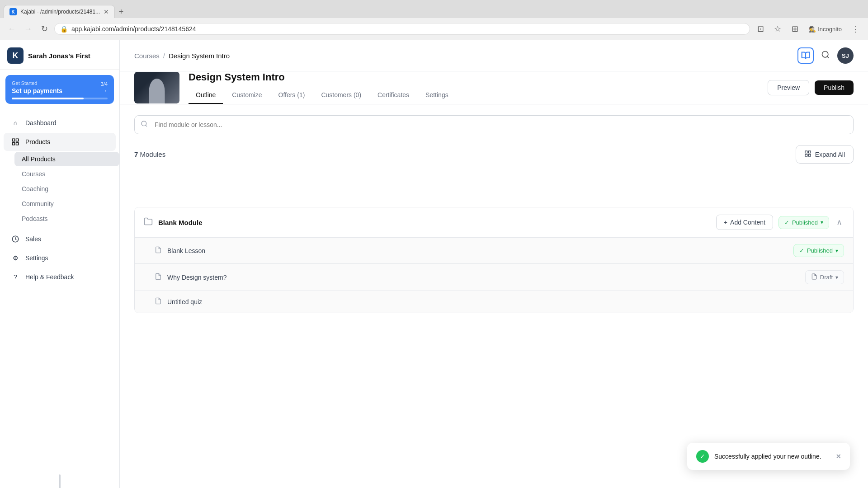 Image resolution: width=868 pixels, height=488 pixels. What do you see at coordinates (182, 56) in the screenshot?
I see `breadcrumb: Courses / Design System Intro` at bounding box center [182, 56].